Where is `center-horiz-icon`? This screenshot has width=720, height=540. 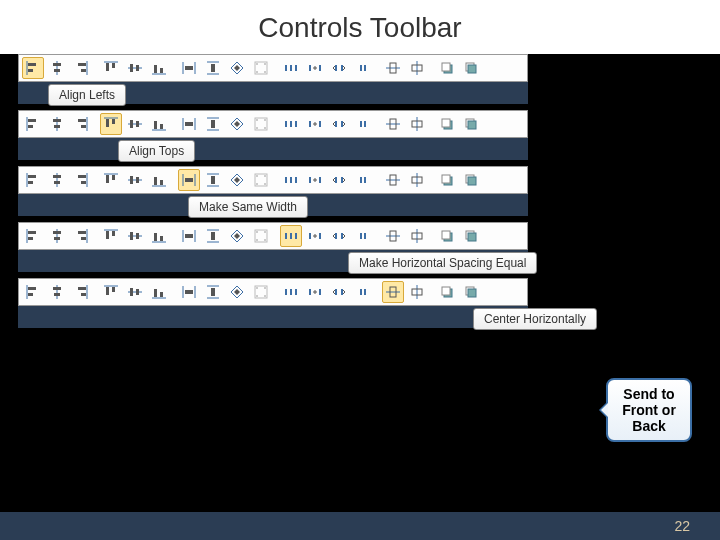
center-horiz-icon is located at coordinates (393, 180).